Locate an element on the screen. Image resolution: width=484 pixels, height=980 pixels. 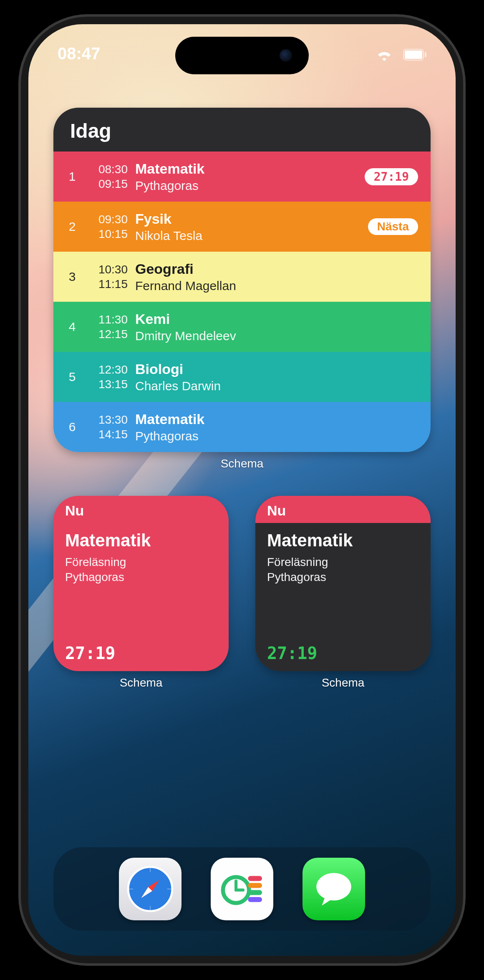
lesson-subject: Fysik is located at coordinates (248, 219).